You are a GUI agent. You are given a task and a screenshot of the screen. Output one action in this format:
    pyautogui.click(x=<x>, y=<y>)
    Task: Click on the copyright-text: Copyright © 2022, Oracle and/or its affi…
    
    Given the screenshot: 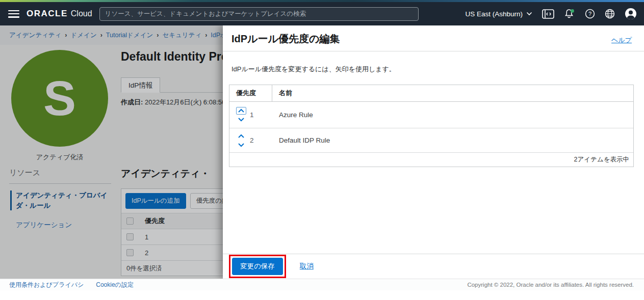 What is the action you would take?
    pyautogui.click(x=551, y=285)
    